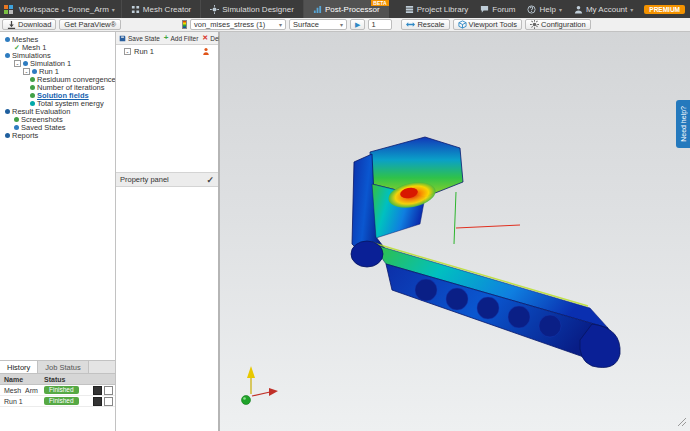 The height and width of the screenshot is (431, 690). Describe the element at coordinates (136, 10) in the screenshot. I see `mesh-grid-icon` at that location.